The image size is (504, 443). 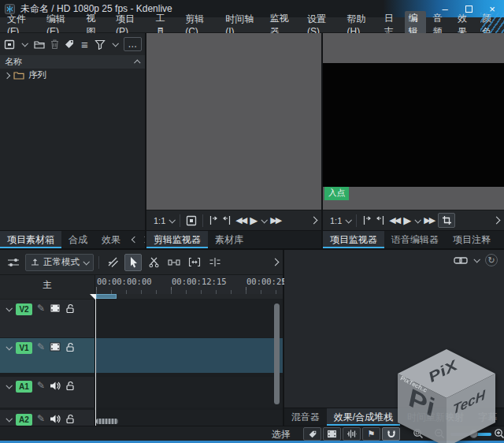 What do you see at coordinates (234, 121) in the screenshot?
I see `clip-monitor-video` at bounding box center [234, 121].